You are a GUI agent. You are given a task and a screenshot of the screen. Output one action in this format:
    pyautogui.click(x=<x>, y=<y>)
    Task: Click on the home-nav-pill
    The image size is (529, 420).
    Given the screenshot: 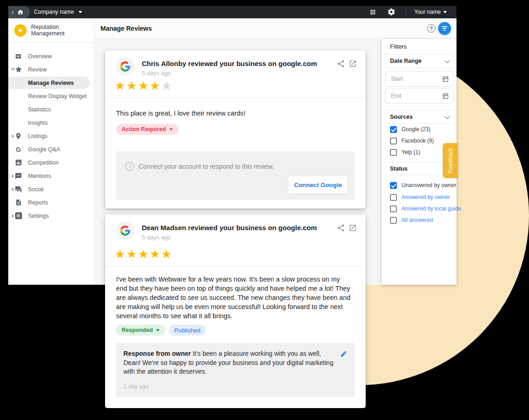 What is the action you would take?
    pyautogui.click(x=19, y=12)
    